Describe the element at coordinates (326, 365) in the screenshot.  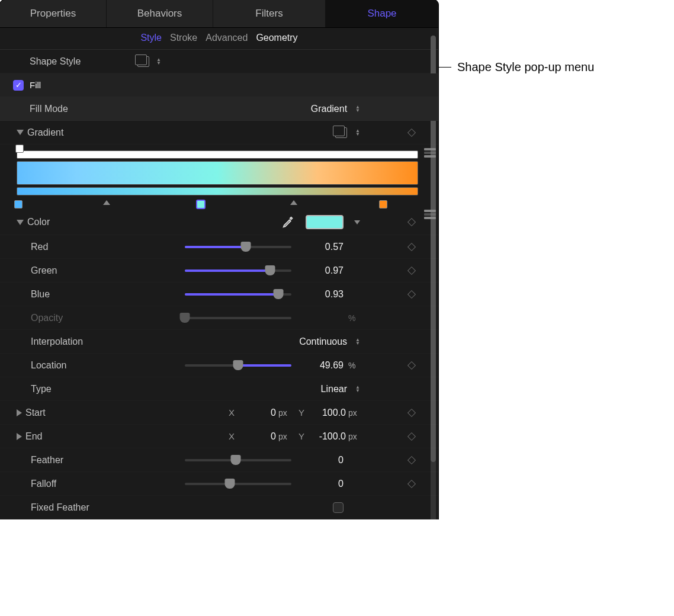
I see `location-value: 49.69` at that location.